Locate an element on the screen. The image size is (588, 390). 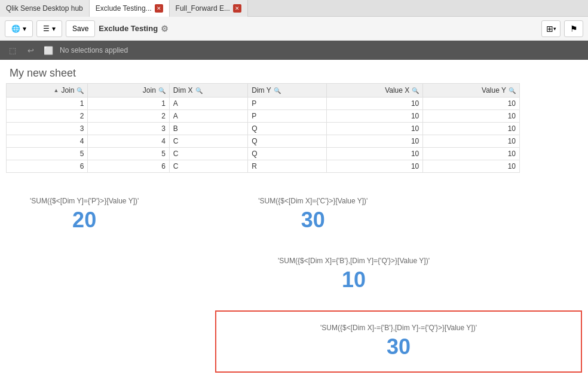
metric-3-label: 'SUM({$<[Dim X]={'B'},[Dim Y]={'Q'}>}[Va… is located at coordinates (354, 261).